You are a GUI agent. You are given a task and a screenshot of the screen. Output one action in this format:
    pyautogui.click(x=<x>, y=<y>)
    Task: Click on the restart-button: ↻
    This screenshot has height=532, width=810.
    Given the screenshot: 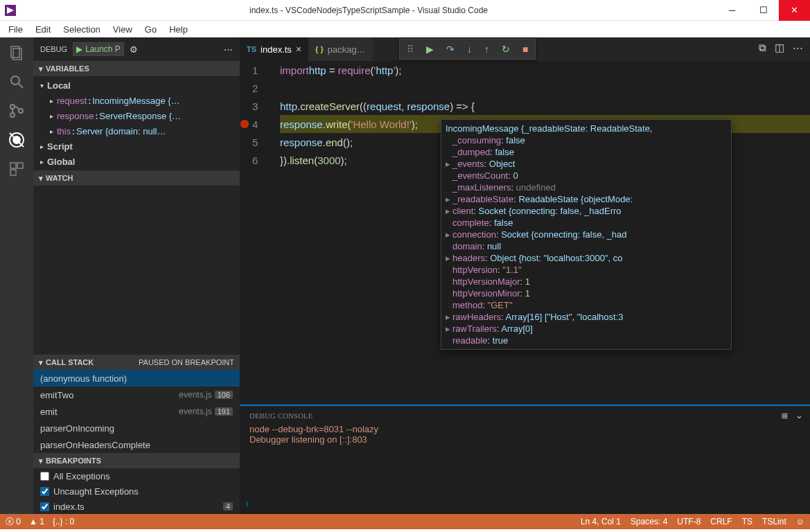 What is the action you would take?
    pyautogui.click(x=506, y=49)
    